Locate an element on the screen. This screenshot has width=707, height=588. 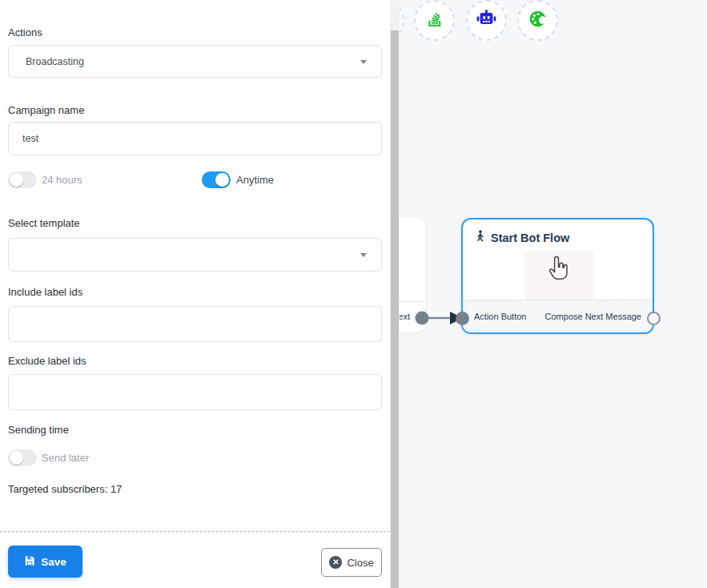
panel-scrollbar-thumb is located at coordinates (395, 309).